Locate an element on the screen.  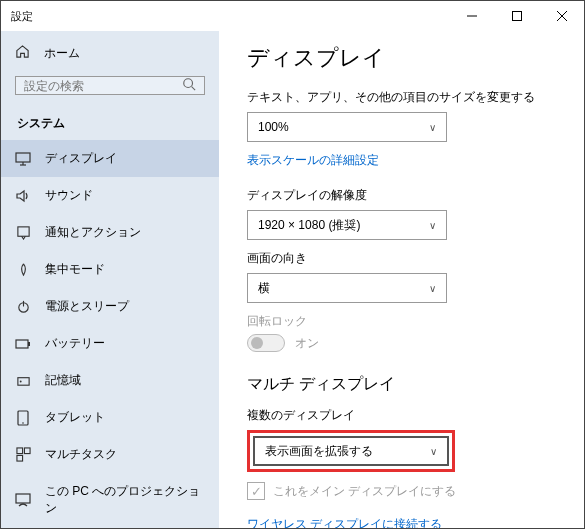
maximize-button is located at coordinates (516, 16).